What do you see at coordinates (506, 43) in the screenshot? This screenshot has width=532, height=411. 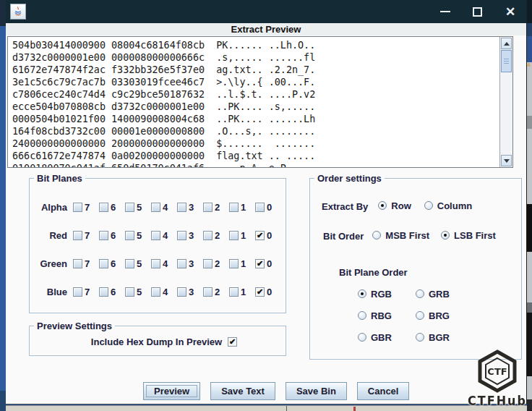 I see `scroll-up-button` at bounding box center [506, 43].